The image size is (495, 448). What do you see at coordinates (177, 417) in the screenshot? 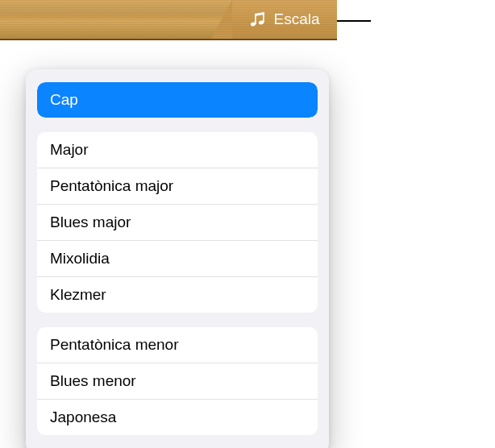
I see `scale-option: Japonesa` at bounding box center [177, 417].